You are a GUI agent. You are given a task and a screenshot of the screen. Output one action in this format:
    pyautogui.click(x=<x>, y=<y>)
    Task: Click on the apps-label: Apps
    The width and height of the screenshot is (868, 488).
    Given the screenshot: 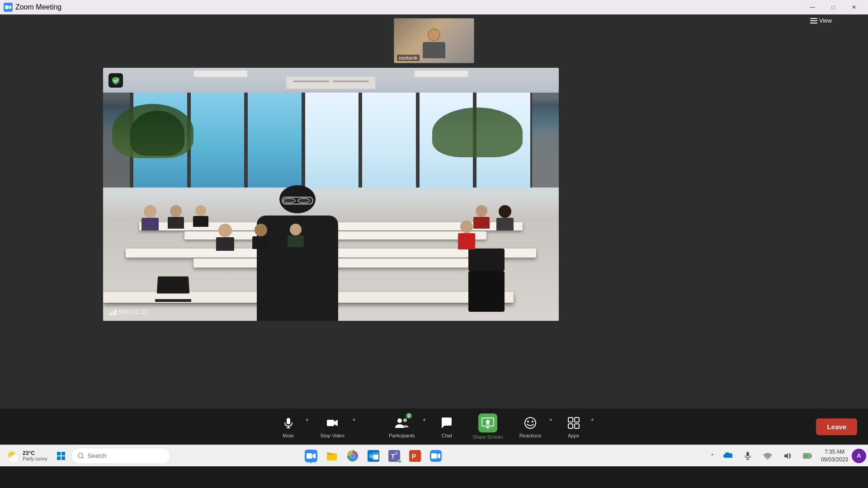 What is the action you would take?
    pyautogui.click(x=573, y=436)
    